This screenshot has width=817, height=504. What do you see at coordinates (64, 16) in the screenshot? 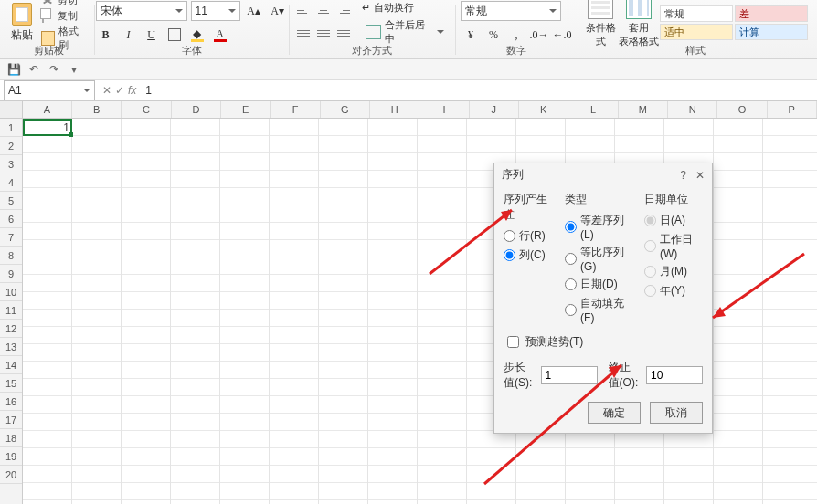
I see `copy-button: 复制` at bounding box center [64, 16].